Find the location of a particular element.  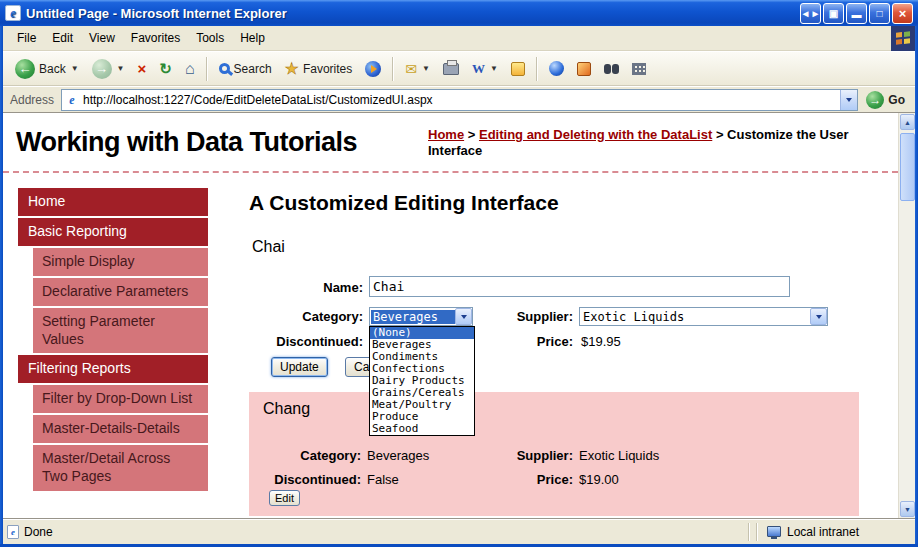

favorites-label: Favorites is located at coordinates (328, 69).